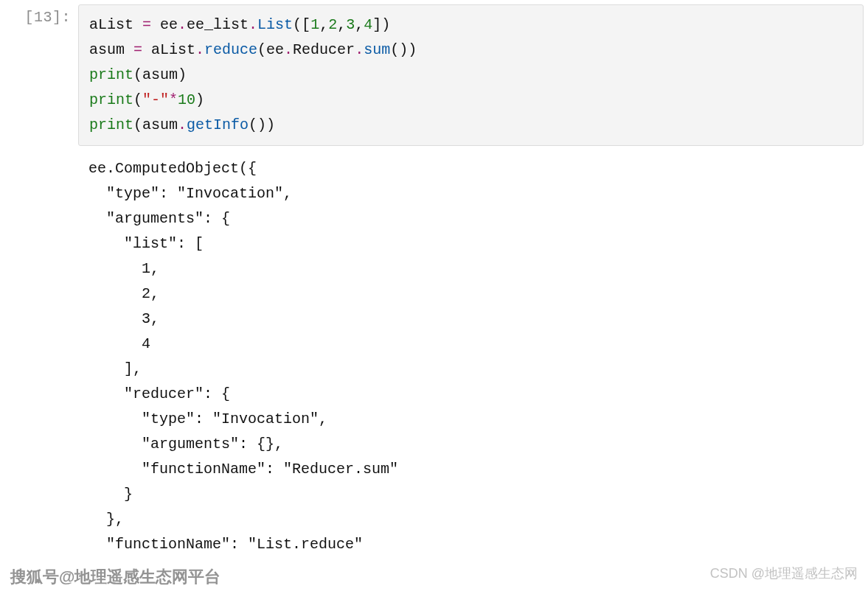 The width and height of the screenshot is (868, 594). I want to click on code-token: Reducer, so click(324, 50).